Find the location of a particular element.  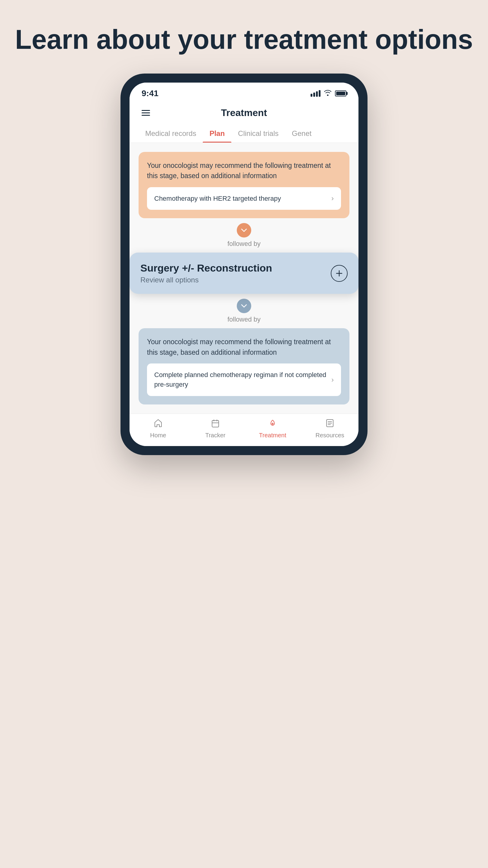

app-bar: Treatment is located at coordinates (244, 113).